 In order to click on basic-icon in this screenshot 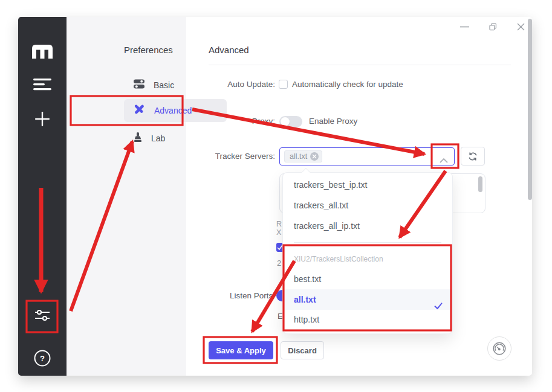, I will do `click(139, 85)`.